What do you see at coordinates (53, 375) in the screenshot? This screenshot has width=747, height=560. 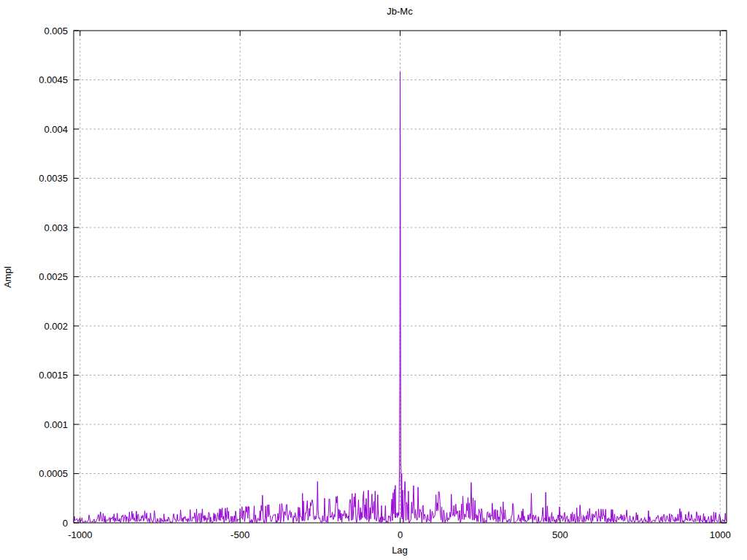 I see `y-tick-label: 0.0015` at bounding box center [53, 375].